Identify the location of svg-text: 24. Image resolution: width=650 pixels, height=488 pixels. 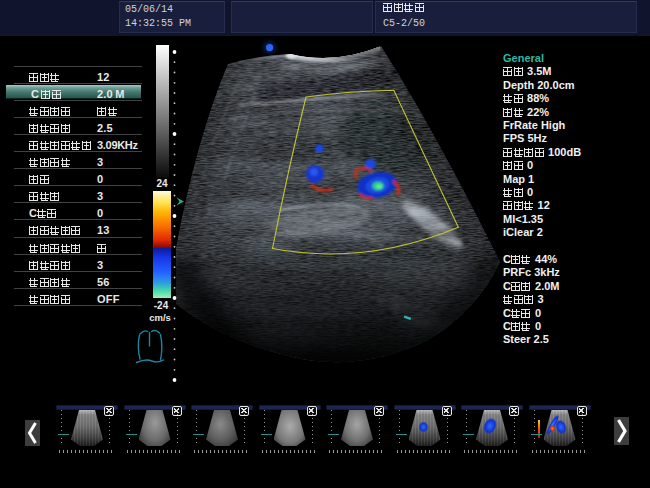
(162, 184).